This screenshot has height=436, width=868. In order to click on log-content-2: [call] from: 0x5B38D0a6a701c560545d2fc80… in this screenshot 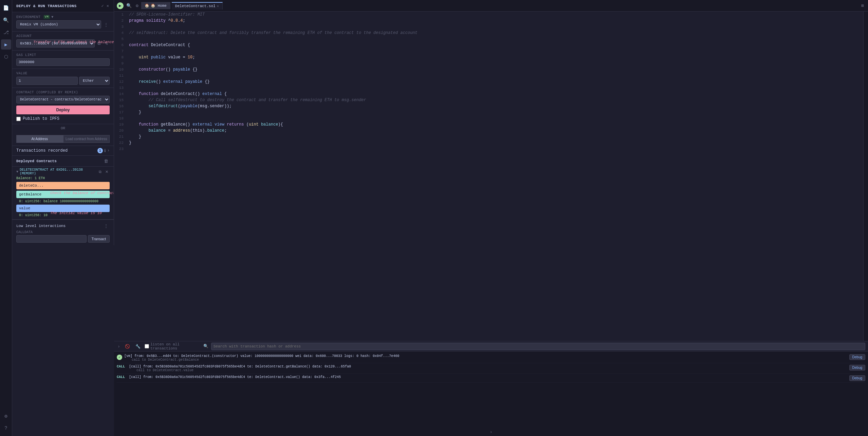, I will do `click(488, 377)`.